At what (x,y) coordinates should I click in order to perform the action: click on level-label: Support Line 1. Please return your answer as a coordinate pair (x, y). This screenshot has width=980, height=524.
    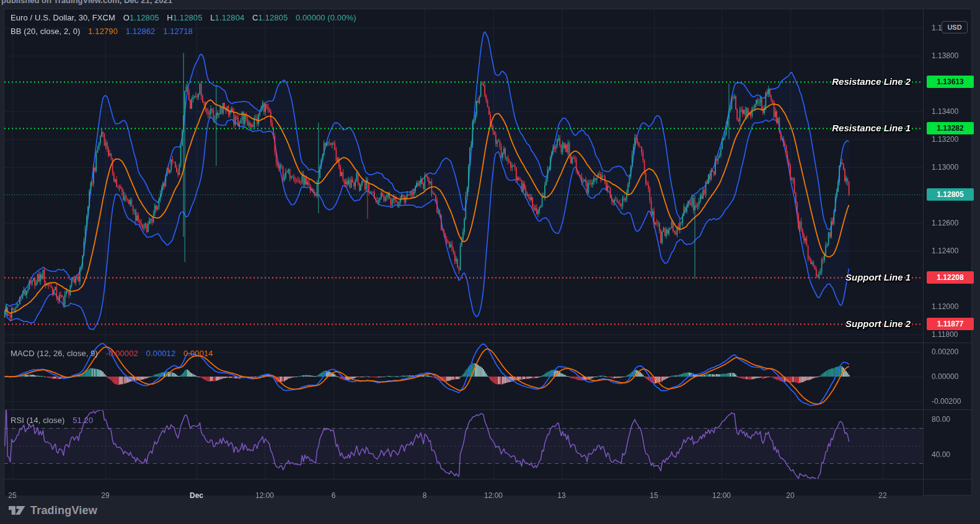
    Looking at the image, I should click on (457, 277).